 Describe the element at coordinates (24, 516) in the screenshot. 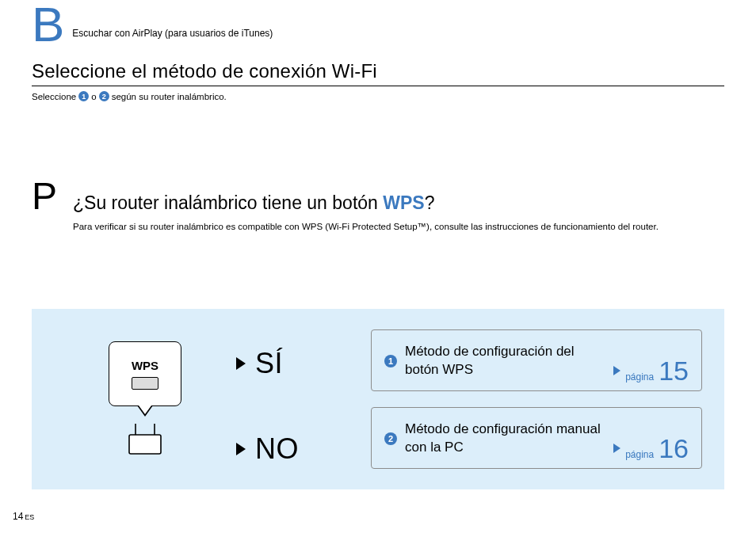

I see `page-footer: 14 ES` at that location.